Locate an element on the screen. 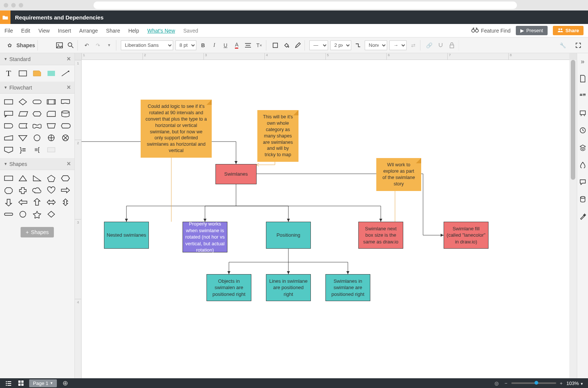 The height and width of the screenshot is (388, 588). shape-card is located at coordinates (51, 114).